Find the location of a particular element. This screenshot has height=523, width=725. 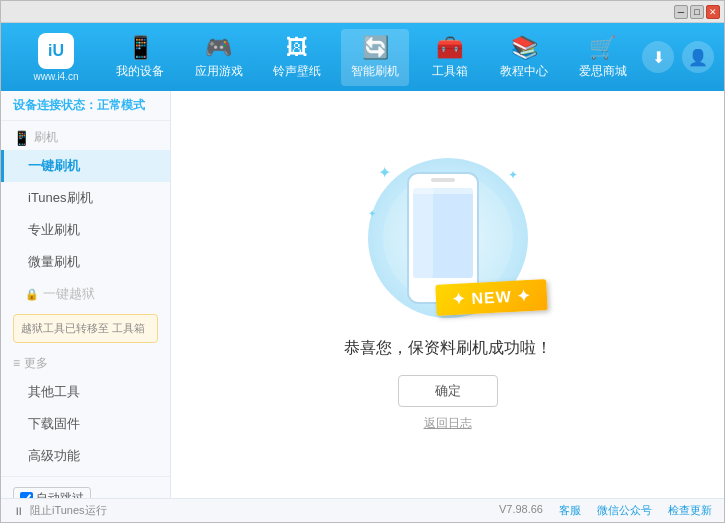

version-label: V7.98.66 is located at coordinates (521, 510).